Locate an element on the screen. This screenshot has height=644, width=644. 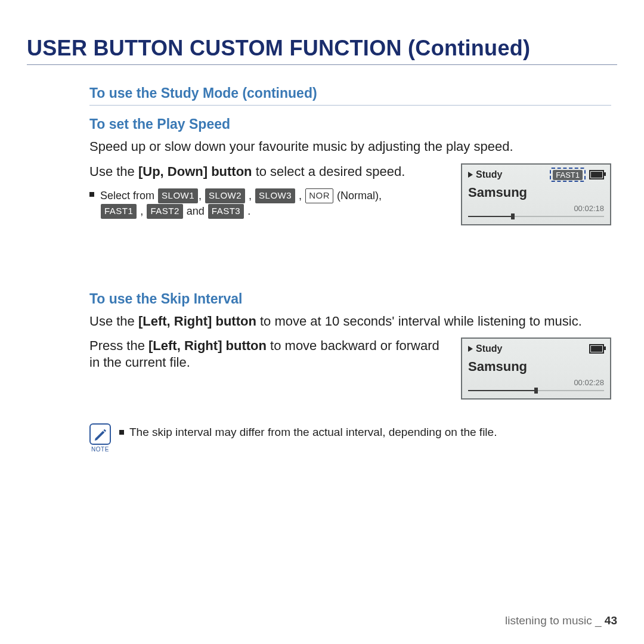
speed-token-fast3: FAST3 is located at coordinates (226, 211).